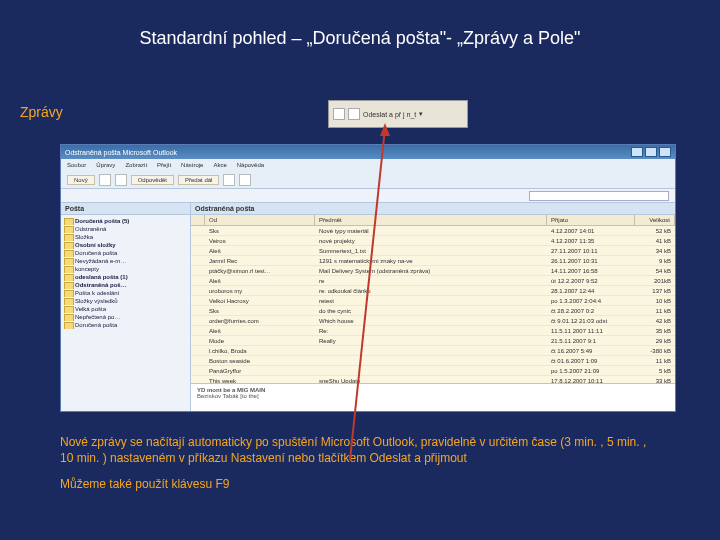 This screenshot has width=720, height=540. What do you see at coordinates (398, 114) in the screenshot?
I see `toolbar-snippet: Odeslat a př j n_t ▾` at bounding box center [398, 114].